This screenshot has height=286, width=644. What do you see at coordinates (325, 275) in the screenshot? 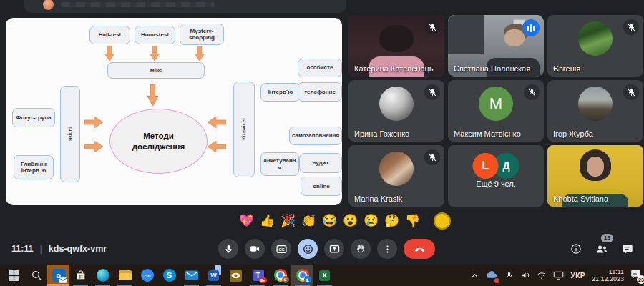
I see `taskbar-excel-button: X` at bounding box center [325, 275].